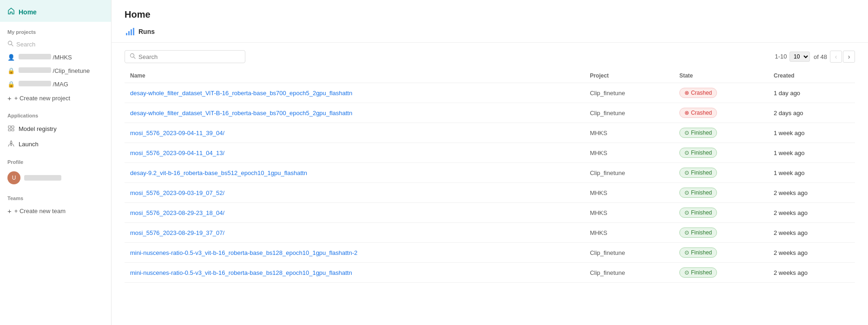 The image size is (868, 325). What do you see at coordinates (54, 71) in the screenshot?
I see `sidebar-item-clip-label: /Clip_finetune` at bounding box center [54, 71].